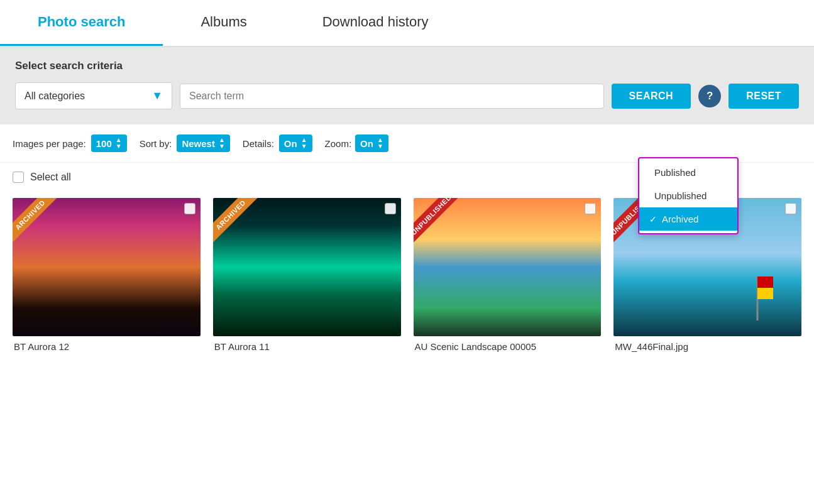 The width and height of the screenshot is (814, 504). What do you see at coordinates (49, 143) in the screenshot?
I see `images-per-page-label: Images per page:` at bounding box center [49, 143].